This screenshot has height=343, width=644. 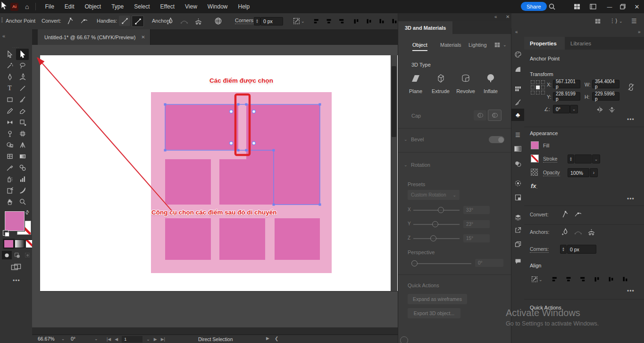 I want to click on tab-close-icon: ✕, so click(x=143, y=37).